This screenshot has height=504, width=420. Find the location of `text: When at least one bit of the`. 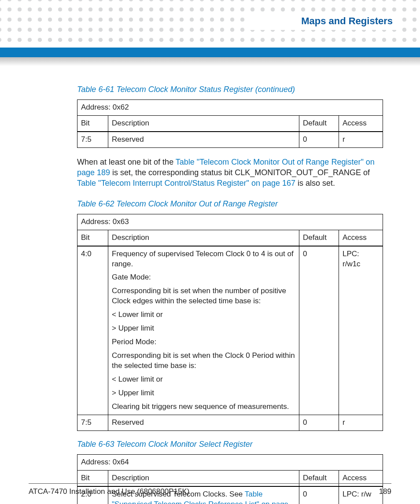

text: When at least one bit of the is located at coordinates (126, 162).